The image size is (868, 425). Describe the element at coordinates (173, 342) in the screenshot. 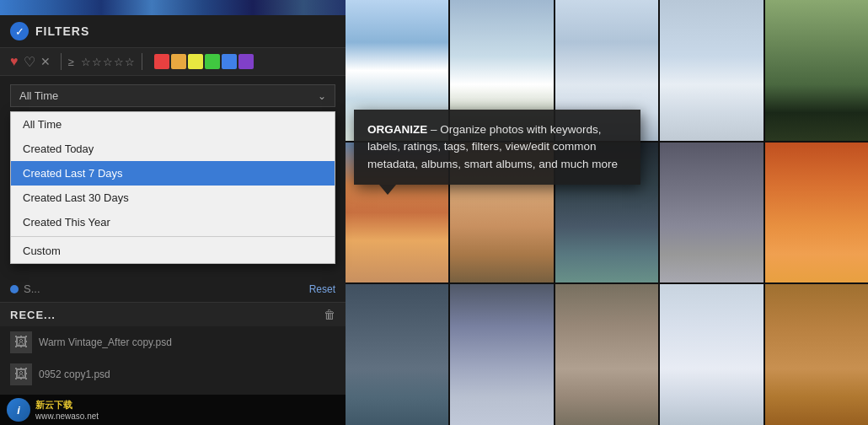

I see `file-item-1: 🖼 Warm Vintage_After copy.psd` at that location.